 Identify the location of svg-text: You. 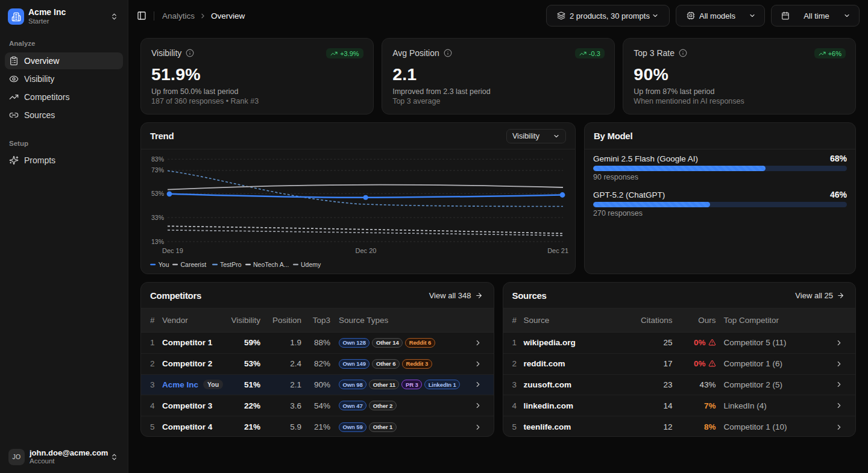
(164, 265).